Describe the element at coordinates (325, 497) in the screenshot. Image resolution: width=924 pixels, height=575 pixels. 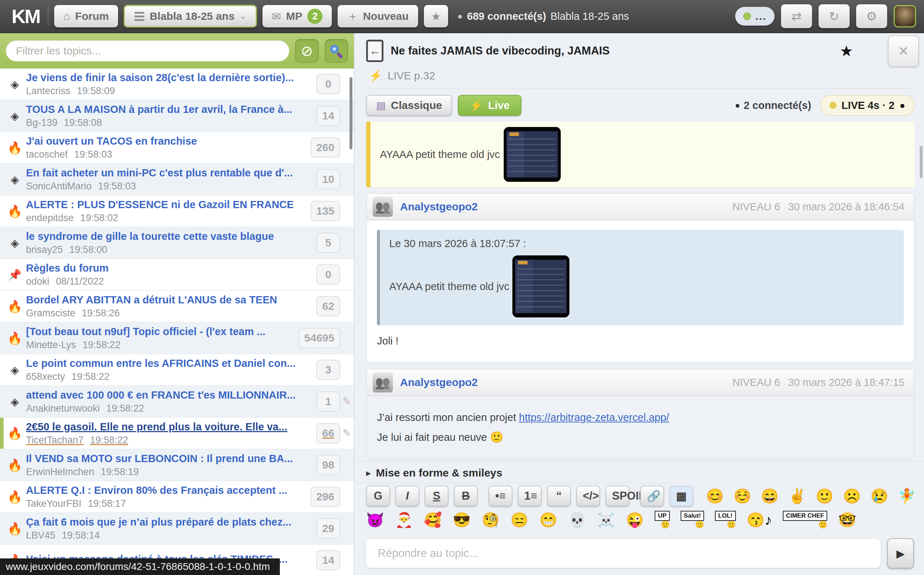
I see `reply-count-badge: 296` at that location.